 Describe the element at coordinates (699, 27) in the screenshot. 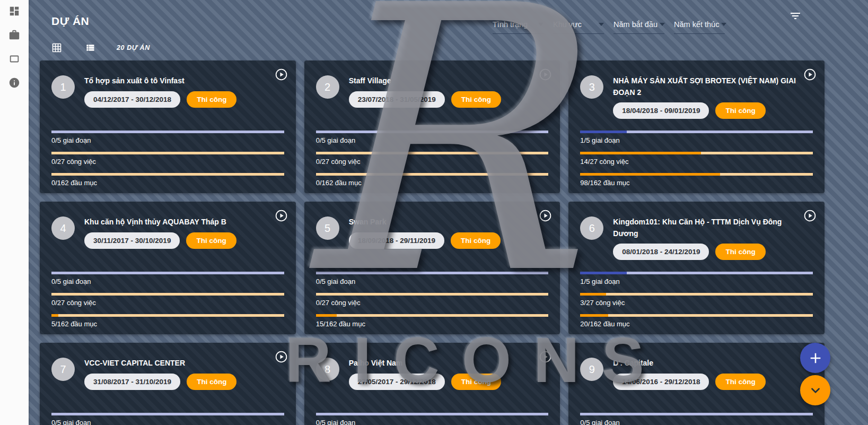

I see `filter-dropdown: Năm kết thúc` at that location.